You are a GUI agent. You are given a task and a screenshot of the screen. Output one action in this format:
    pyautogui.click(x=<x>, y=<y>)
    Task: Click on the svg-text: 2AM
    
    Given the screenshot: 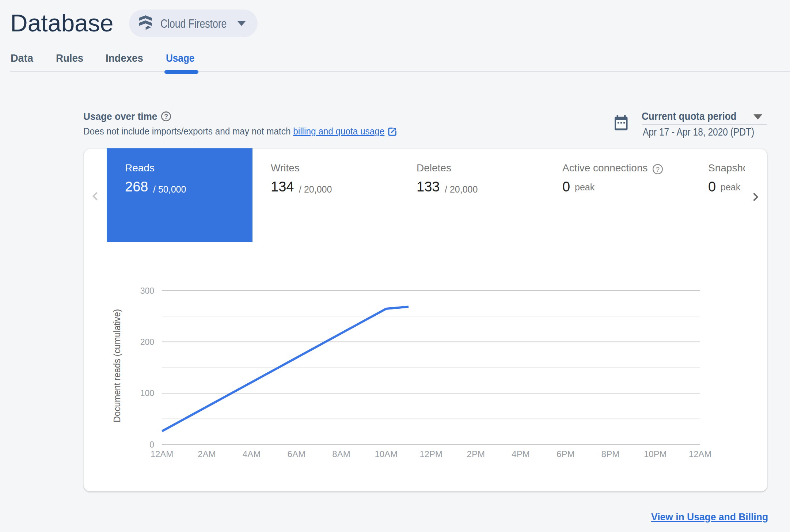 What is the action you would take?
    pyautogui.click(x=207, y=454)
    